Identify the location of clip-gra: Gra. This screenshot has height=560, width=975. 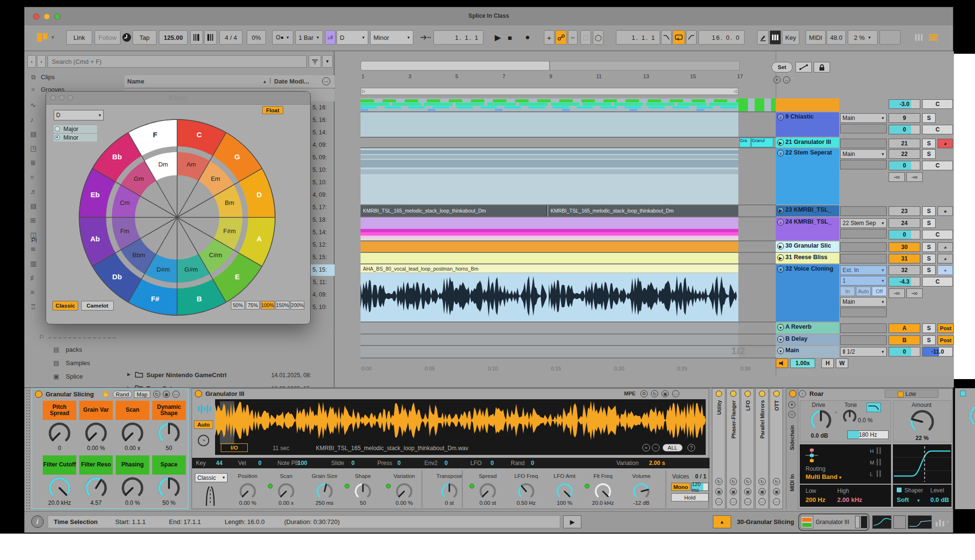
(745, 143).